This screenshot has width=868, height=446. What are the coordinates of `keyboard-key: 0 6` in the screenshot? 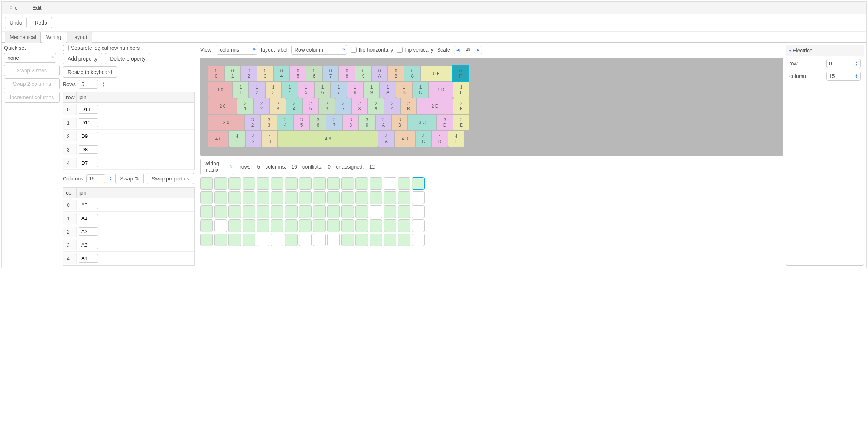 It's located at (314, 74).